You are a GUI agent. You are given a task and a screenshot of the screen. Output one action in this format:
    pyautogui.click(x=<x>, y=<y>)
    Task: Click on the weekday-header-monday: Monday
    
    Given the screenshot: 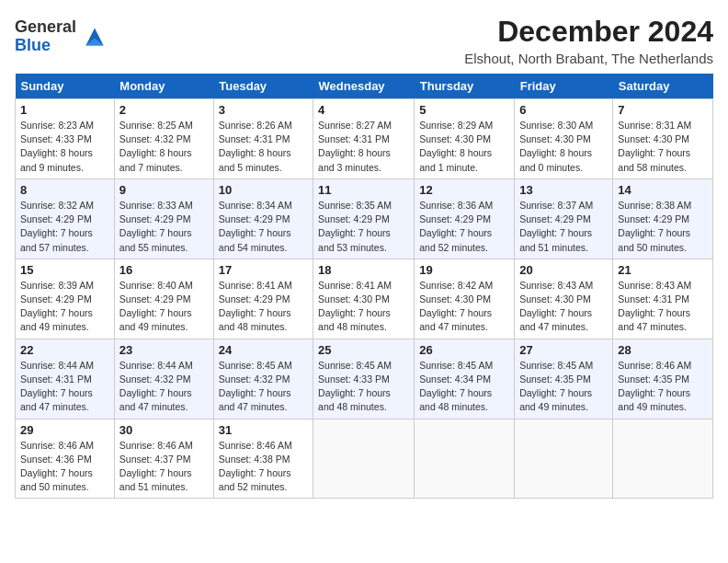 What is the action you would take?
    pyautogui.click(x=164, y=86)
    